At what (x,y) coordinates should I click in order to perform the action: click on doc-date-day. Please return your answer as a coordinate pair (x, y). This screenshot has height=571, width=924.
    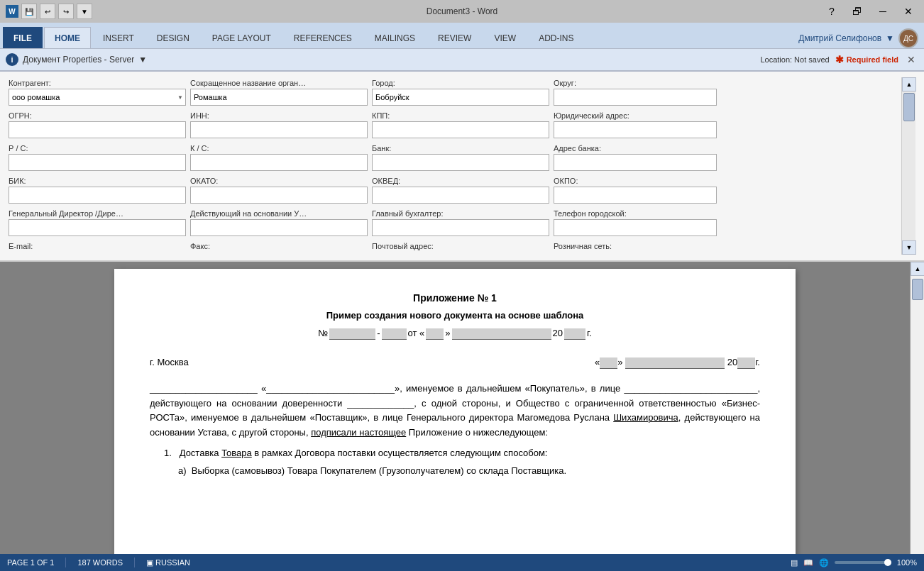
    Looking at the image, I should click on (434, 334).